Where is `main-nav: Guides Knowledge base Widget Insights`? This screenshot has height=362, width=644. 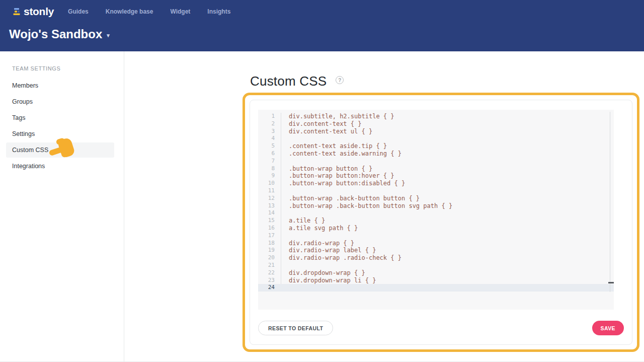
main-nav: Guides Knowledge base Widget Insights is located at coordinates (149, 12).